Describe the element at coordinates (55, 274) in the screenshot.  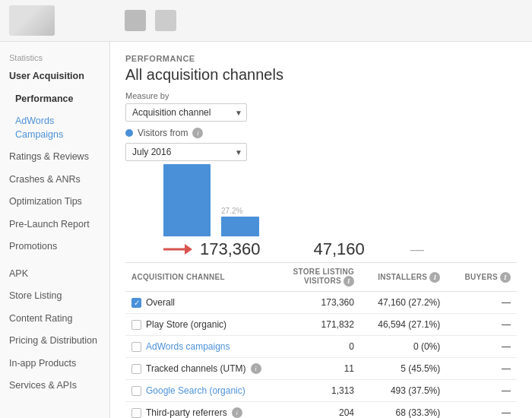
I see `sidebar-item-apk: APK` at that location.